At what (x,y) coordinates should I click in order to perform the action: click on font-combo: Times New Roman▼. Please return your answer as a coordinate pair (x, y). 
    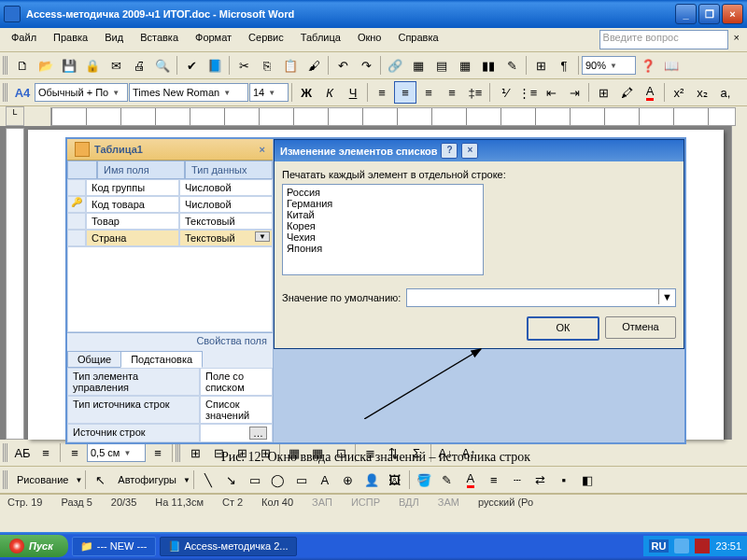
    Looking at the image, I should click on (189, 92).